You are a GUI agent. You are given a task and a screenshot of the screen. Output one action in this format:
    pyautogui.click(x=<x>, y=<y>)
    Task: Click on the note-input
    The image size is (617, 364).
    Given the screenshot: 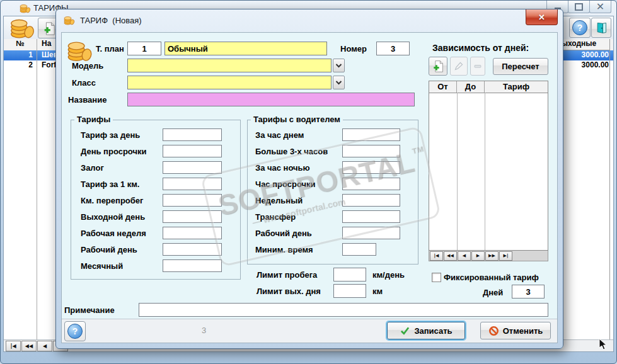 What is the action you would take?
    pyautogui.click(x=343, y=310)
    